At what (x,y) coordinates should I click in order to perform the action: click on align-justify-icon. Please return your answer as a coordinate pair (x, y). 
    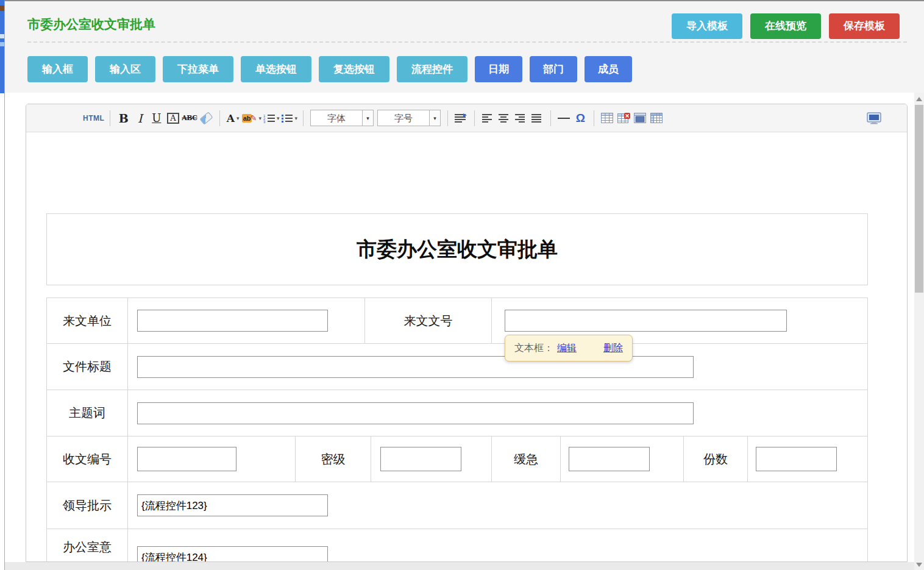
    Looking at the image, I should click on (537, 118).